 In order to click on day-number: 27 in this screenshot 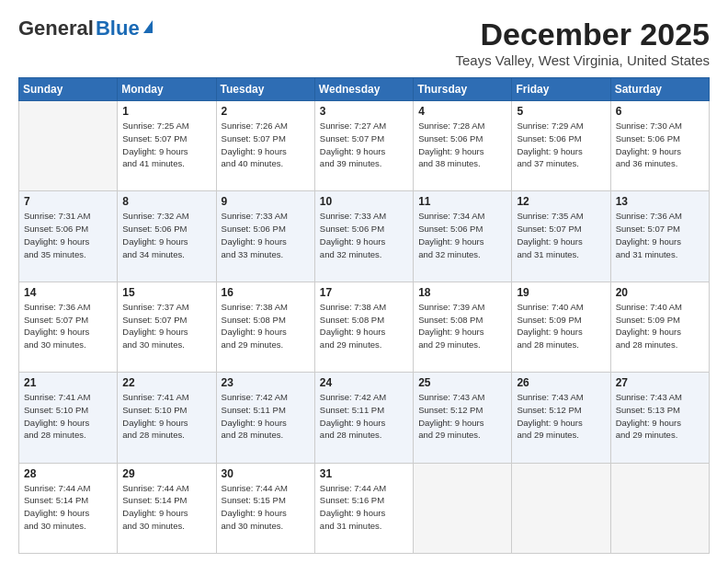, I will do `click(660, 383)`.